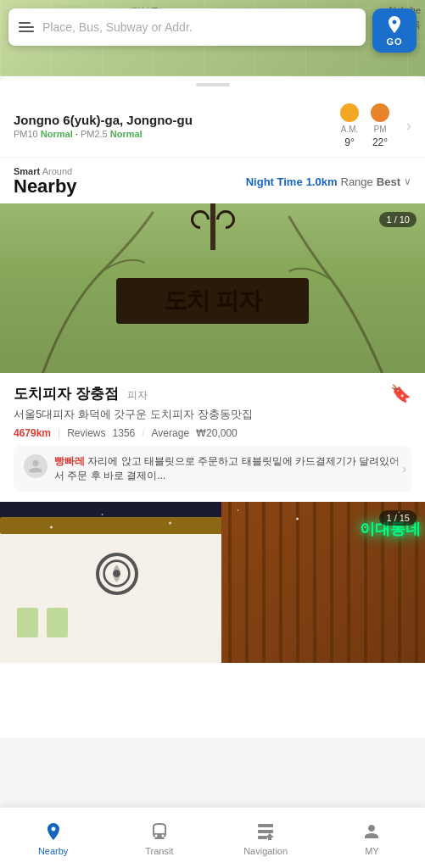 The width and height of the screenshot is (425, 868). What do you see at coordinates (380, 142) in the screenshot?
I see `weather-pm-temp: 22°` at bounding box center [380, 142].